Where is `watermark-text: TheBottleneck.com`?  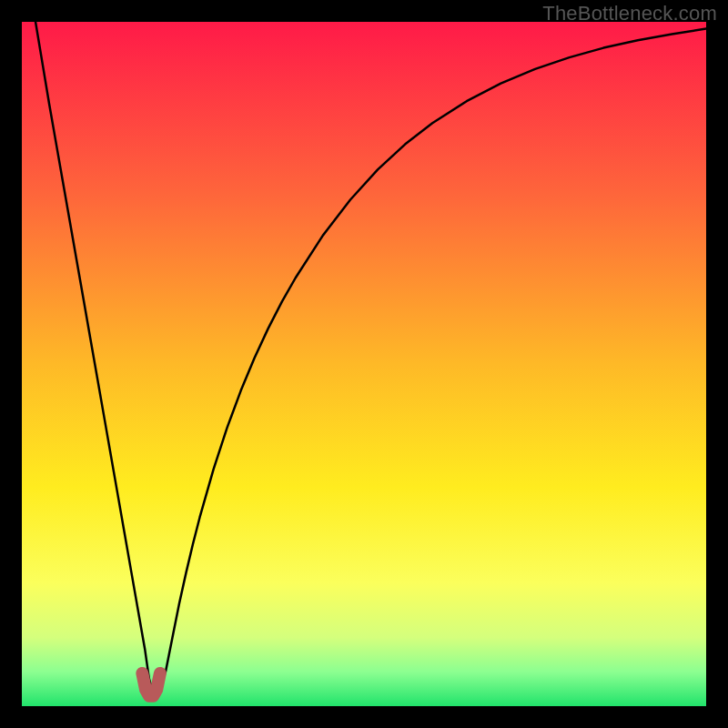
watermark-text: TheBottleneck.com is located at coordinates (630, 14).